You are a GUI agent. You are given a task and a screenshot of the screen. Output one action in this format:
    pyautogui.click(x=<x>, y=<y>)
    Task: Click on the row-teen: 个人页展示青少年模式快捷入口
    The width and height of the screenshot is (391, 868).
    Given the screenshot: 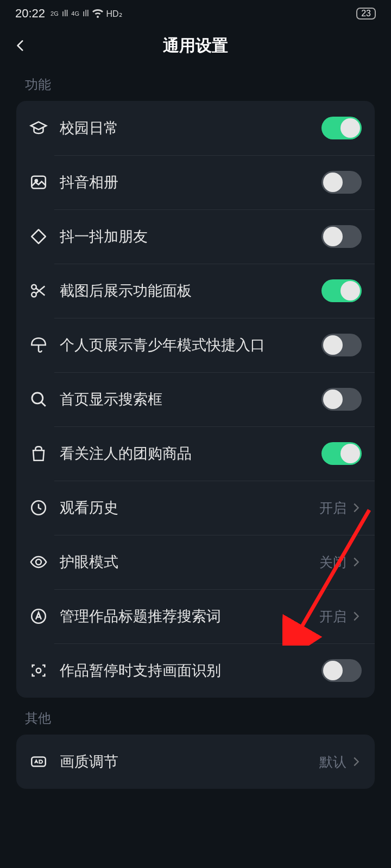 What is the action you would take?
    pyautogui.click(x=195, y=345)
    